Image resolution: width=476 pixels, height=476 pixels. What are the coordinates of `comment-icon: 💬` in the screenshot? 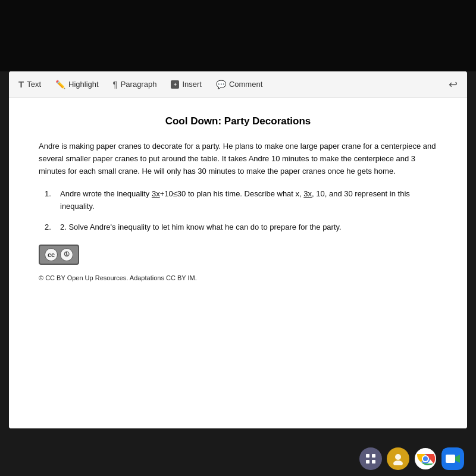 It's located at (221, 84).